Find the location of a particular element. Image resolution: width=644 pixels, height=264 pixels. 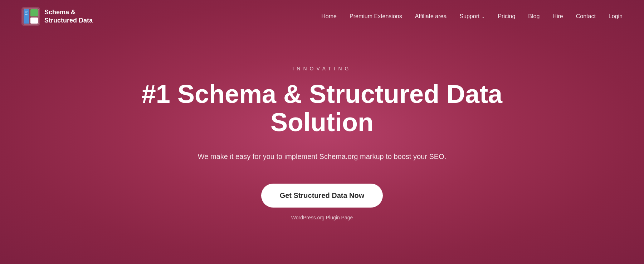

logo-text: Schema & Structured Data is located at coordinates (69, 16).